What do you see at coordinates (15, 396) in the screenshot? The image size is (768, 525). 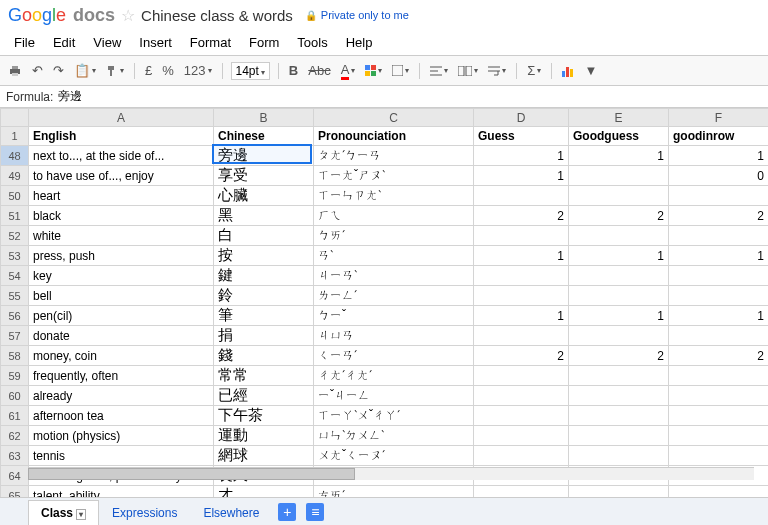 I see `row-header: 60` at bounding box center [15, 396].